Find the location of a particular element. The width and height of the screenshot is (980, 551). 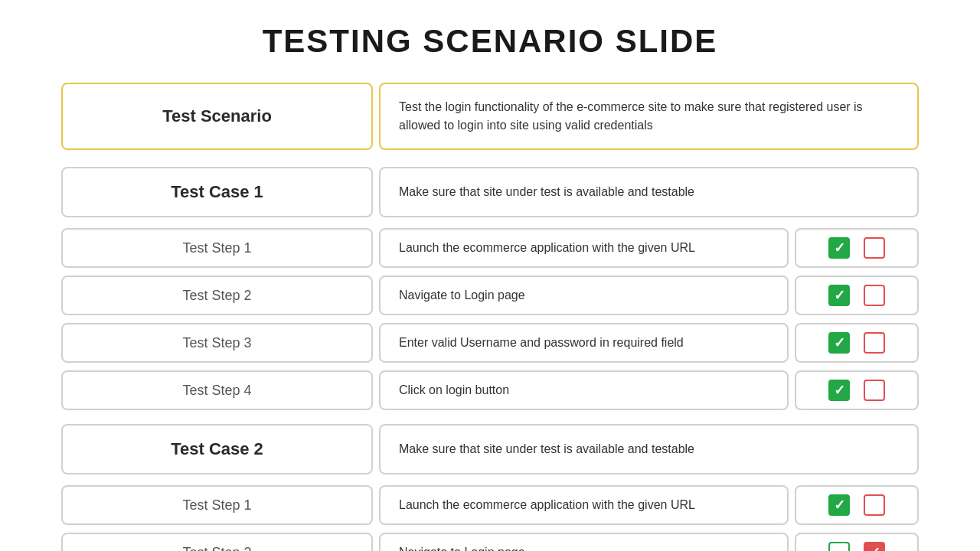

pass-checkbox-4: ✓ is located at coordinates (839, 390).